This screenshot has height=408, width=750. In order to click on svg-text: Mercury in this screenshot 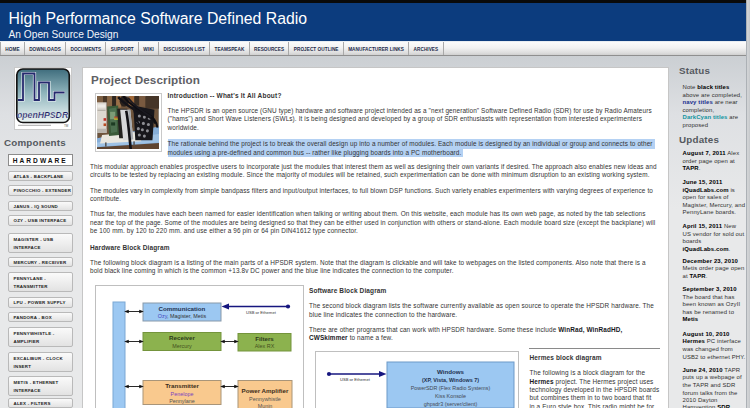, I will do `click(182, 345)`.